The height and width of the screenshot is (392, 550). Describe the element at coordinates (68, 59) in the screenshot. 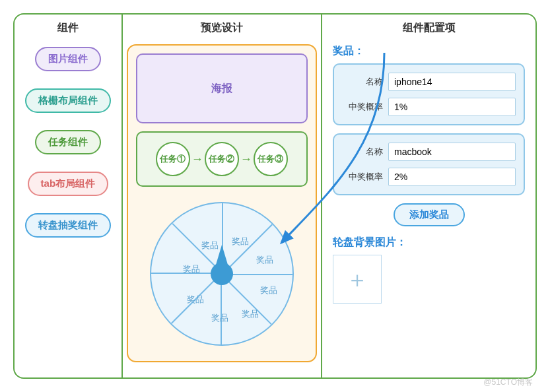

I see `component-pill-0: 图片组件` at that location.